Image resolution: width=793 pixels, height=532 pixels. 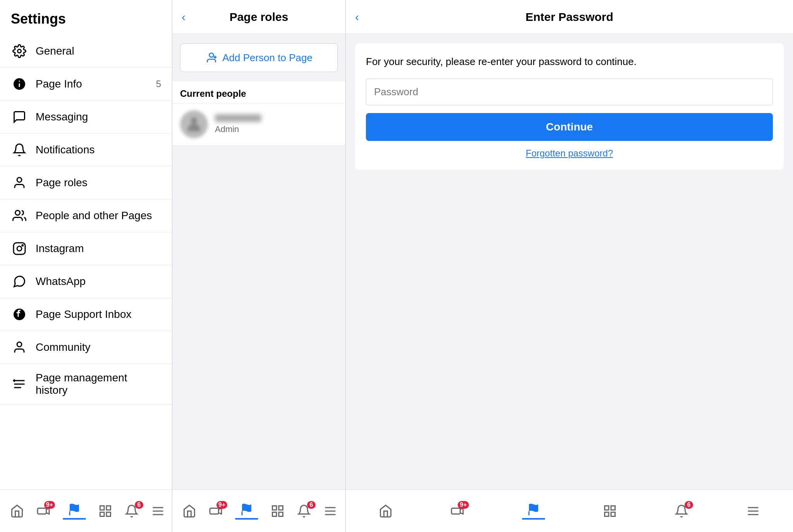 I want to click on tab-bell-right: 6, so click(x=681, y=511).